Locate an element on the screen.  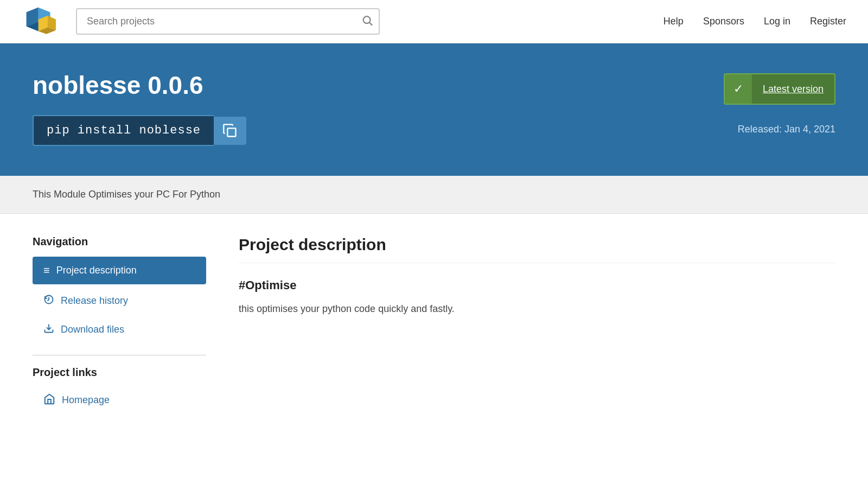
released-date: Released: Jan 4, 2021 is located at coordinates (787, 129).